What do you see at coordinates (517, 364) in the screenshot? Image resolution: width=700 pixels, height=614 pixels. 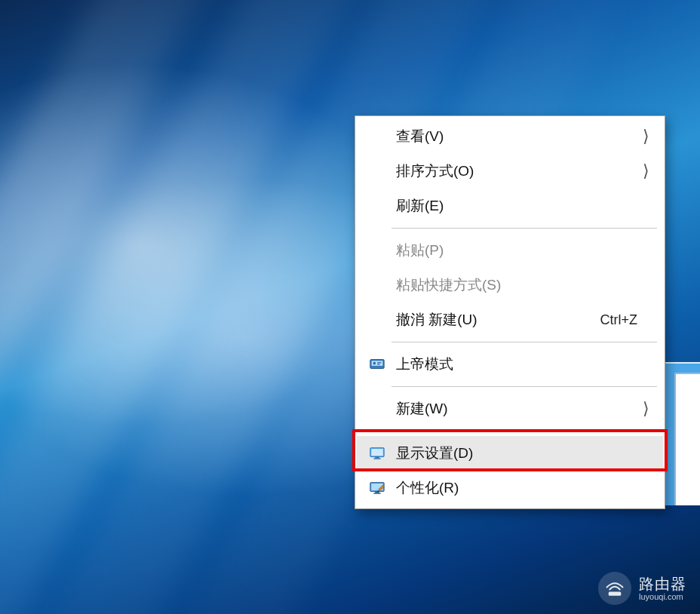 I see `menu-item-label: 上帝模式` at bounding box center [517, 364].